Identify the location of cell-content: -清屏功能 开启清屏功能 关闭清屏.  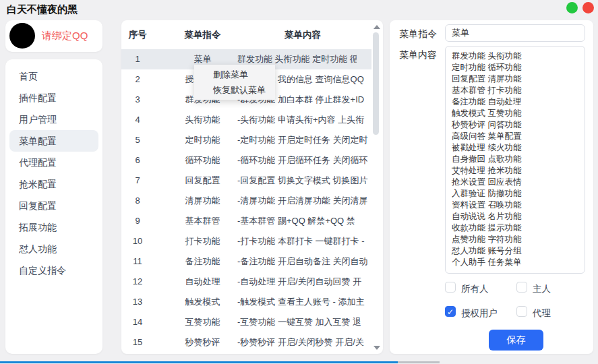
(303, 201).